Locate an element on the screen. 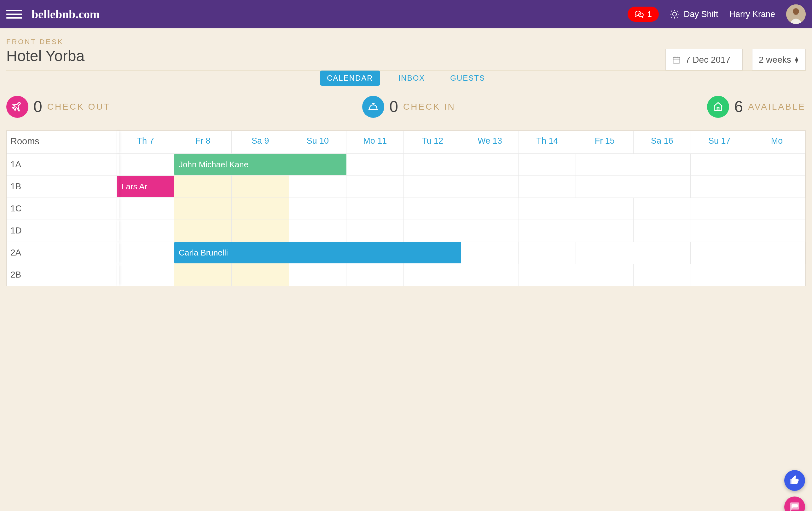 Image resolution: width=812 pixels, height=511 pixels. day-header: Su 17 is located at coordinates (720, 142).